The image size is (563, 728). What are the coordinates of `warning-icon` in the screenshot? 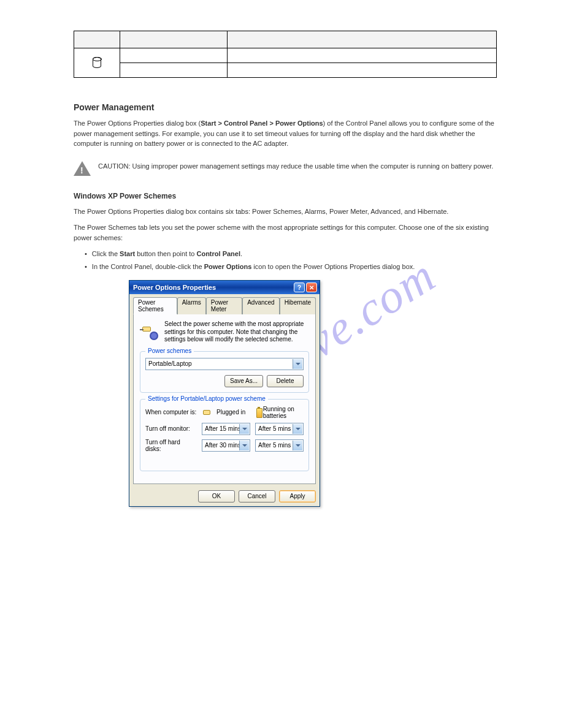 It's located at (82, 169).